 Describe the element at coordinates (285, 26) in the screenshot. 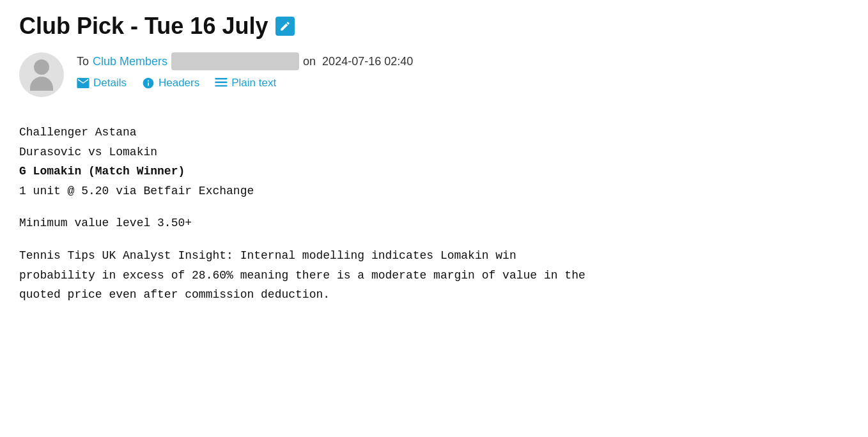

I see `edit-icon` at that location.